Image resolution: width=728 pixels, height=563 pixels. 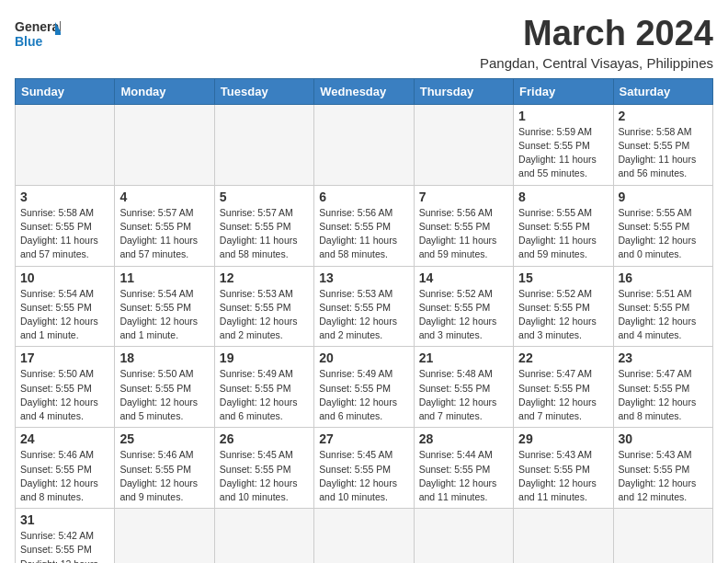 What do you see at coordinates (563, 439) in the screenshot?
I see `day-number: 29` at bounding box center [563, 439].